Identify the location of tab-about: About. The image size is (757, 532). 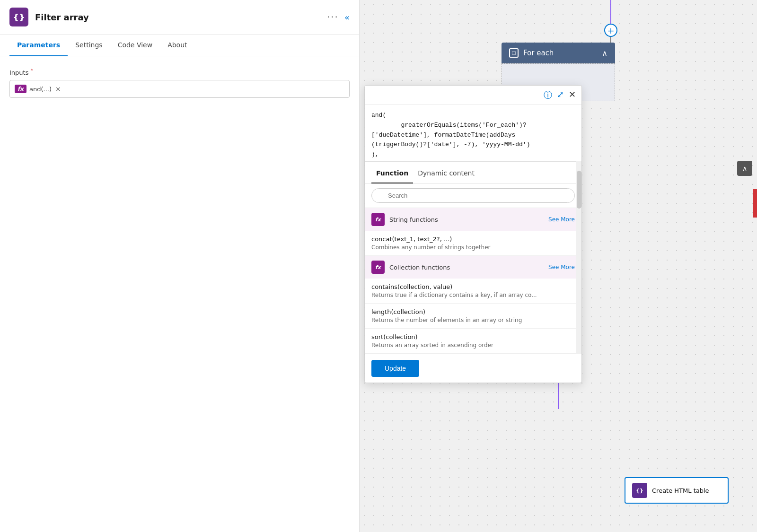
(177, 45).